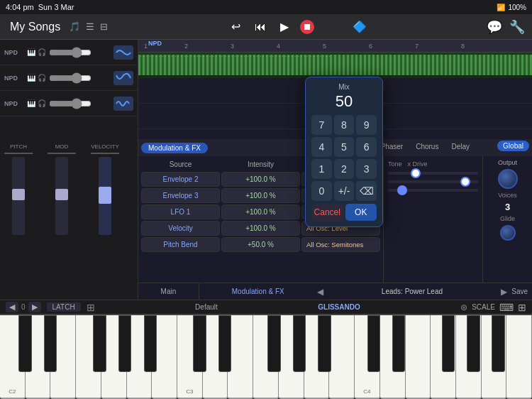 The image size is (532, 399). I want to click on mod-slider, so click(62, 196).